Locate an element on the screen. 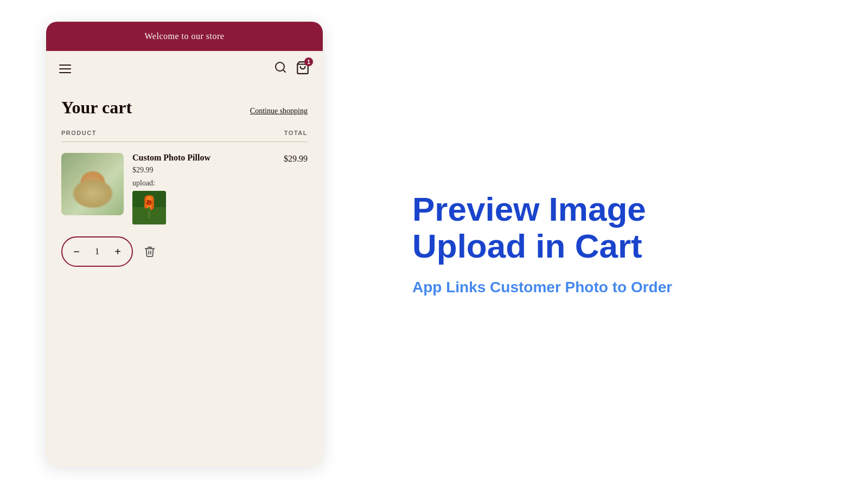  quantity-control: − 1 + is located at coordinates (97, 252).